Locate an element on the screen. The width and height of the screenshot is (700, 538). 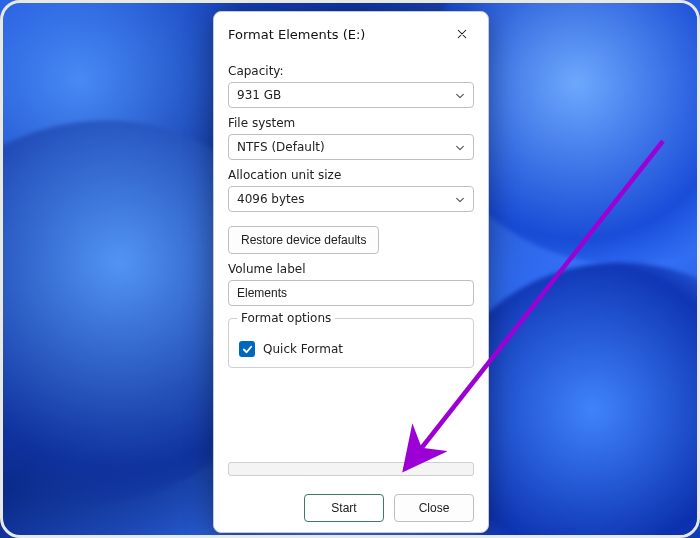
allocation-select: 4096 bytes is located at coordinates (351, 199).